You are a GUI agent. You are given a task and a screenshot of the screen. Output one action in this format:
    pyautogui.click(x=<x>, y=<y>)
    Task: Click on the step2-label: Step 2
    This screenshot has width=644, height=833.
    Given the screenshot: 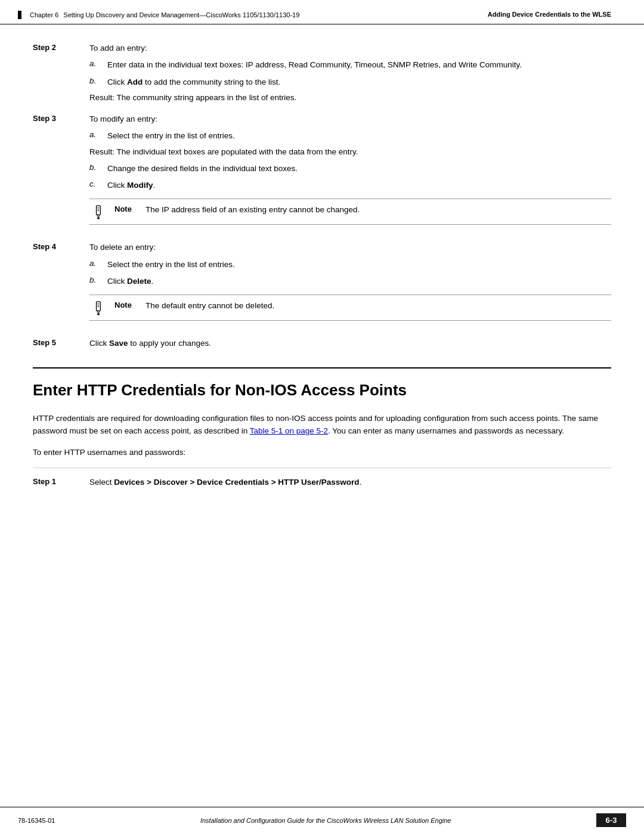 What is the action you would take?
    pyautogui.click(x=55, y=73)
    